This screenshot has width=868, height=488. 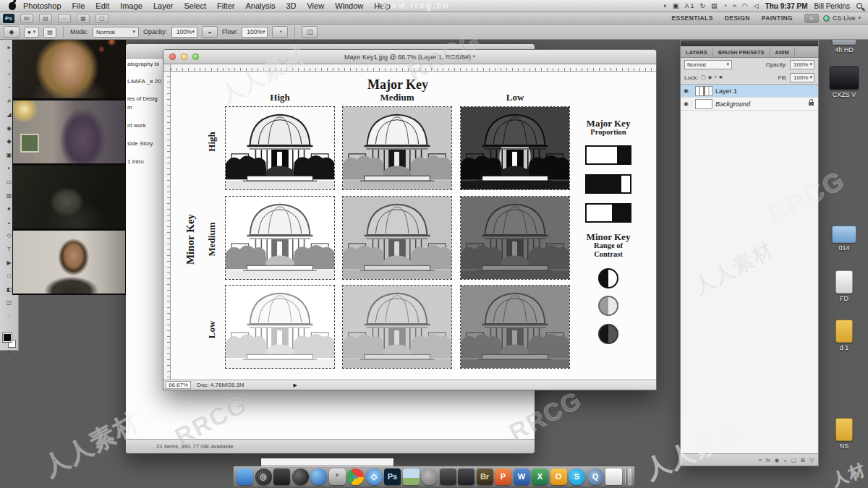 What do you see at coordinates (147, 107) in the screenshot?
I see `finder-file-row: m` at bounding box center [147, 107].